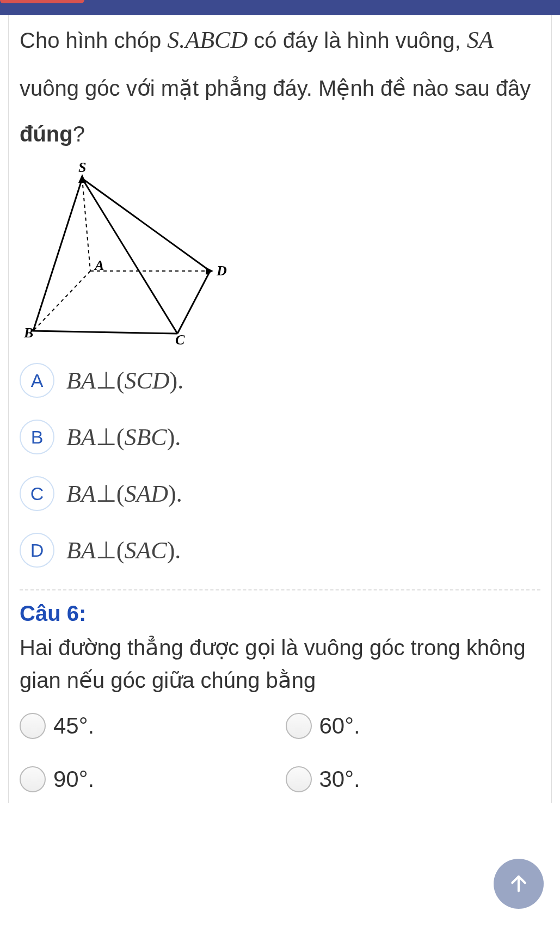 This screenshot has height=936, width=560. What do you see at coordinates (99, 266) in the screenshot?
I see `figure-label-A: A` at bounding box center [99, 266].